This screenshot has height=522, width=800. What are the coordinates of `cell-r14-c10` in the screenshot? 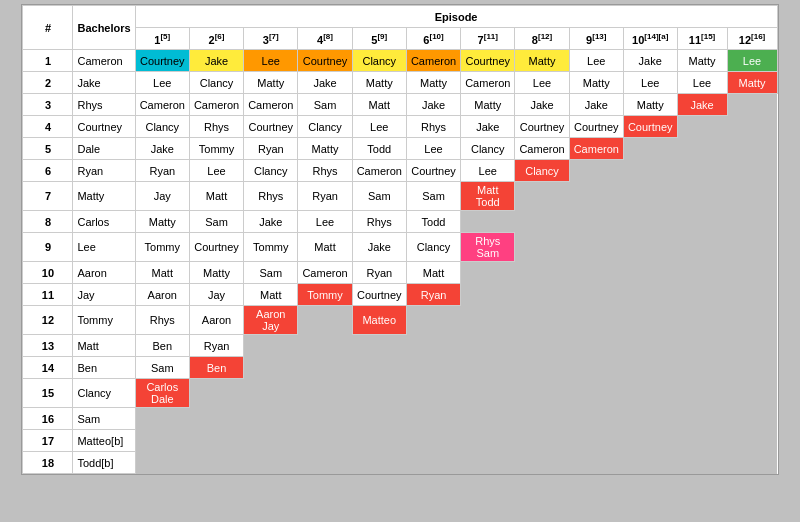 It's located at (702, 394).